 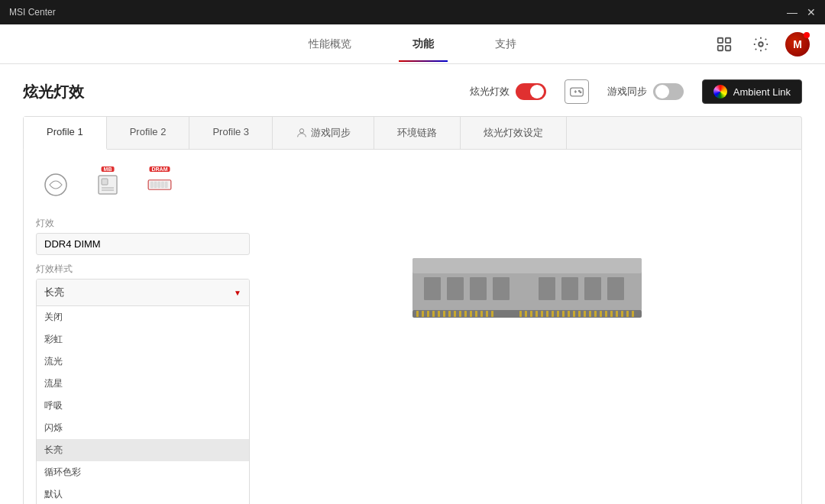 I want to click on device-dram: DRAM, so click(x=160, y=185).